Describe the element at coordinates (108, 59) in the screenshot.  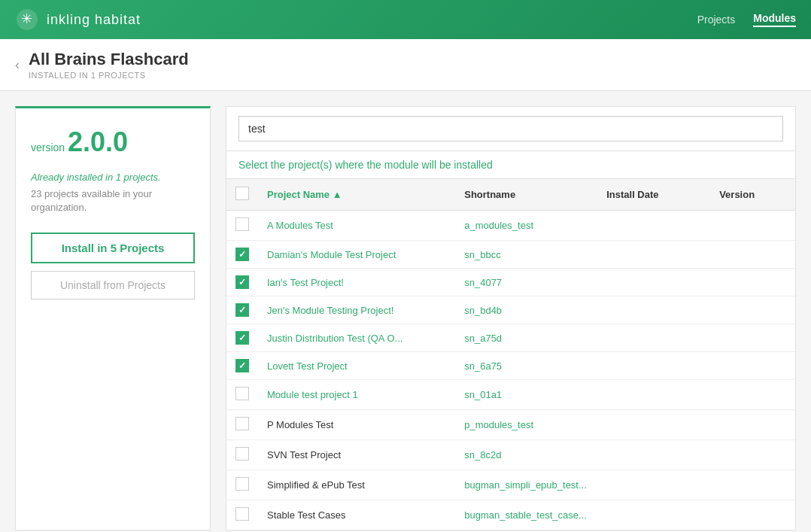
I see `page-title: All Brains Flashcard` at that location.